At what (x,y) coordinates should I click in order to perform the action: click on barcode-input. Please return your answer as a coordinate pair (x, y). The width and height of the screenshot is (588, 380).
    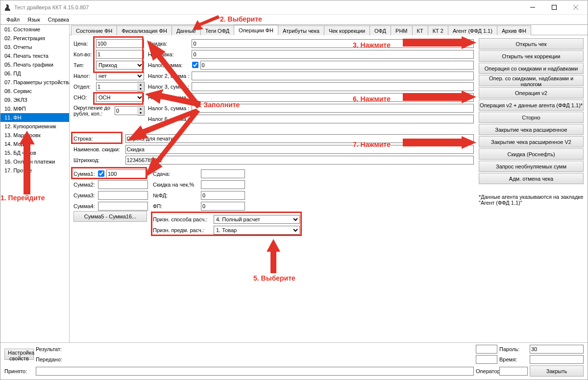
    Looking at the image, I should click on (300, 160).